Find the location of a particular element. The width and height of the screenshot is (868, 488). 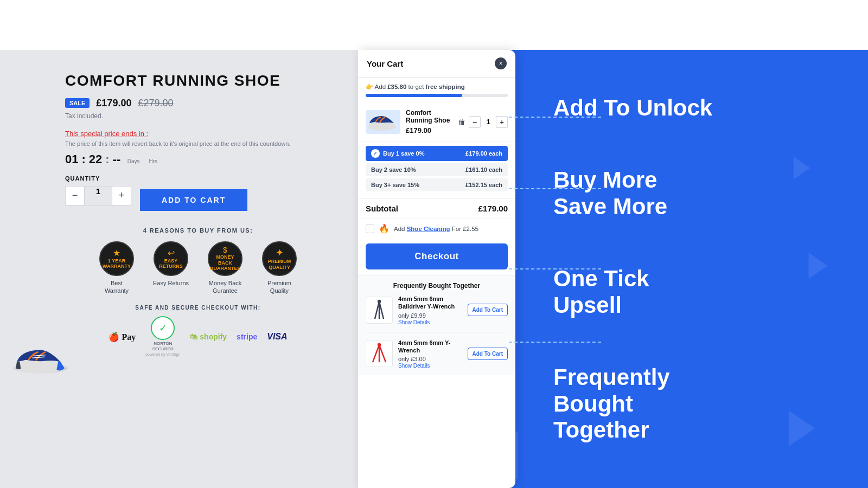

buy-more-section: ✓ Buy 1 save 0% £179.00 each Buy 2 save … is located at coordinates (437, 170).